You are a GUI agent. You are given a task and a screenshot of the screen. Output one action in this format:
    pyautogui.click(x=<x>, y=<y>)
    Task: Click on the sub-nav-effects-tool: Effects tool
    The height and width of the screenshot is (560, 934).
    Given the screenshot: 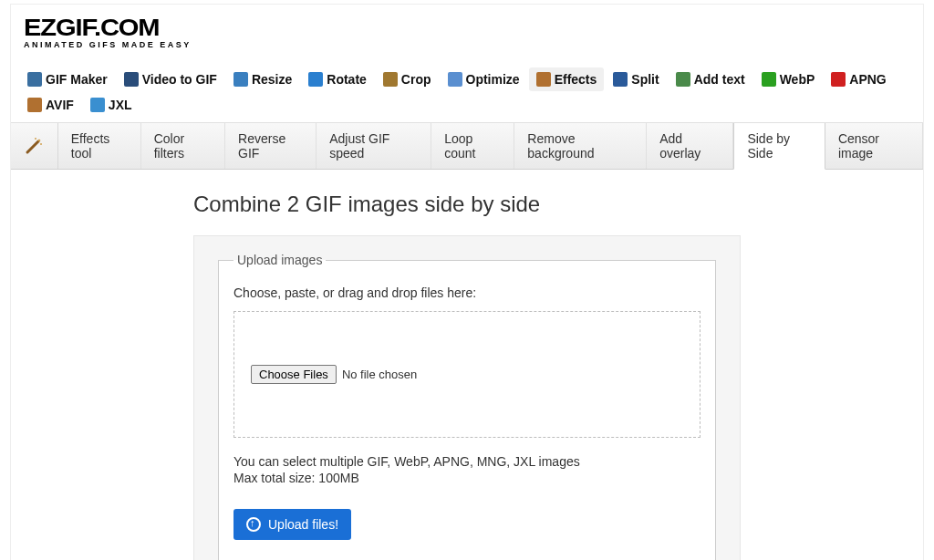 What is the action you would take?
    pyautogui.click(x=100, y=146)
    